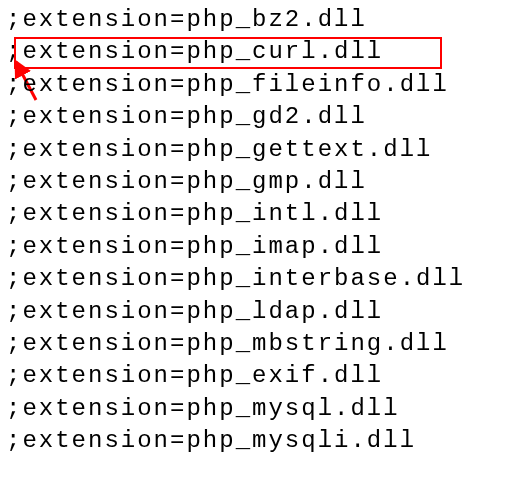  What do you see at coordinates (219, 150) in the screenshot?
I see `config-line-text: ;extension=php_gettext.dll` at bounding box center [219, 150].